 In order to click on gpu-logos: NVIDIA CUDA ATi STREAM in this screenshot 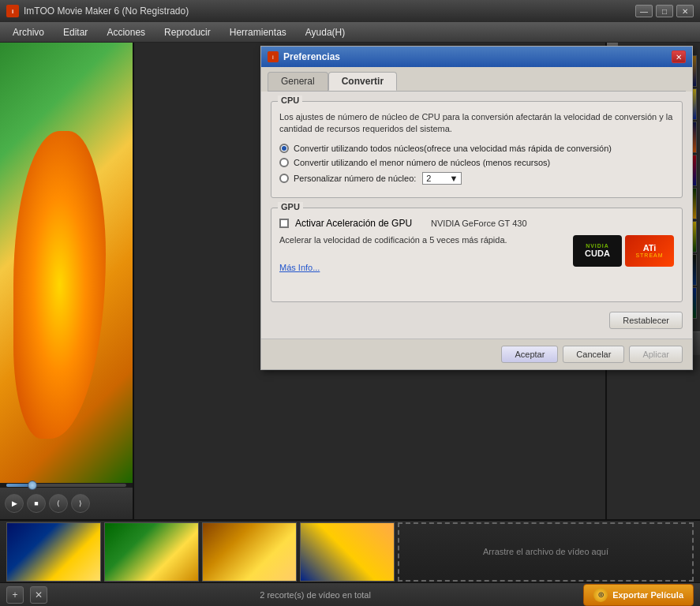, I will do `click(623, 251)`.